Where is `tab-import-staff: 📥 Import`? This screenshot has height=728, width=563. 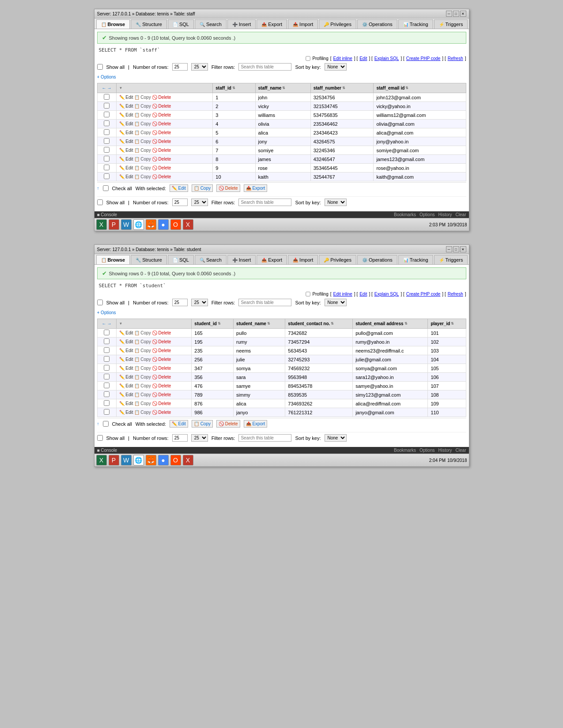 tab-import-staff: 📥 Import is located at coordinates (303, 24).